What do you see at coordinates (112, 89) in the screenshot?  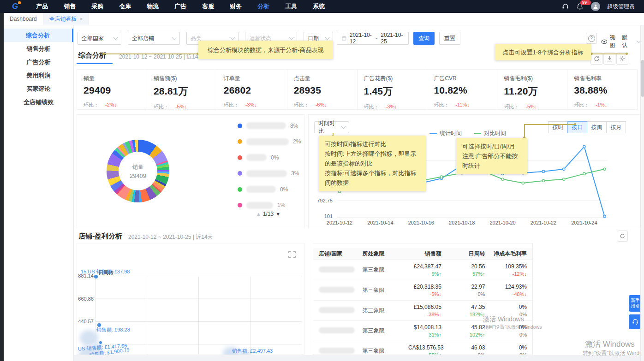 I see `kpi-card-1: 销量29409环比：-2%↓` at bounding box center [112, 89].